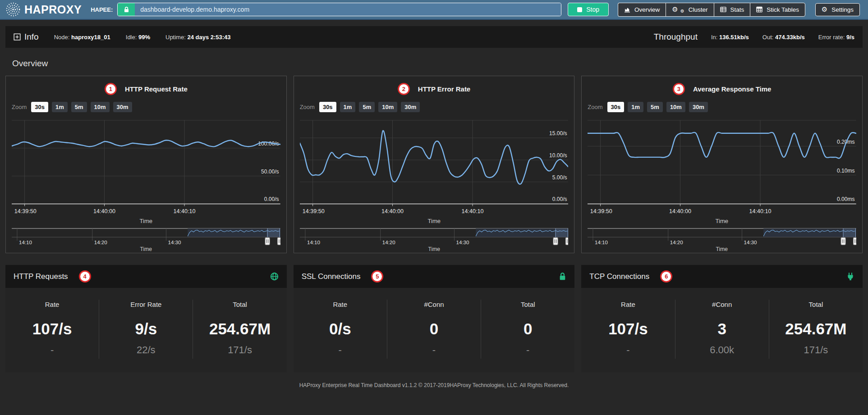 The width and height of the screenshot is (868, 415). Describe the element at coordinates (313, 211) in the screenshot. I see `svg-text: 14:39:50` at that location.